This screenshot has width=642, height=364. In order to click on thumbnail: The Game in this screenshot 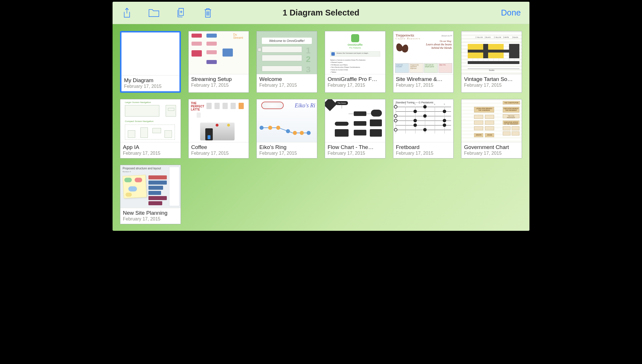, I will do `click(355, 121)`.